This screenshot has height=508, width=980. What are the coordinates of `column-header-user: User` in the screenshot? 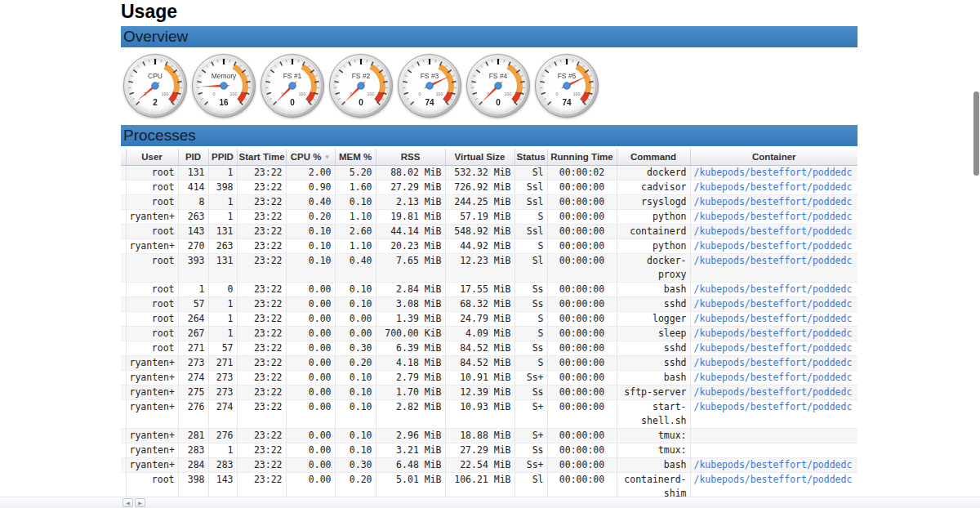 It's located at (152, 157).